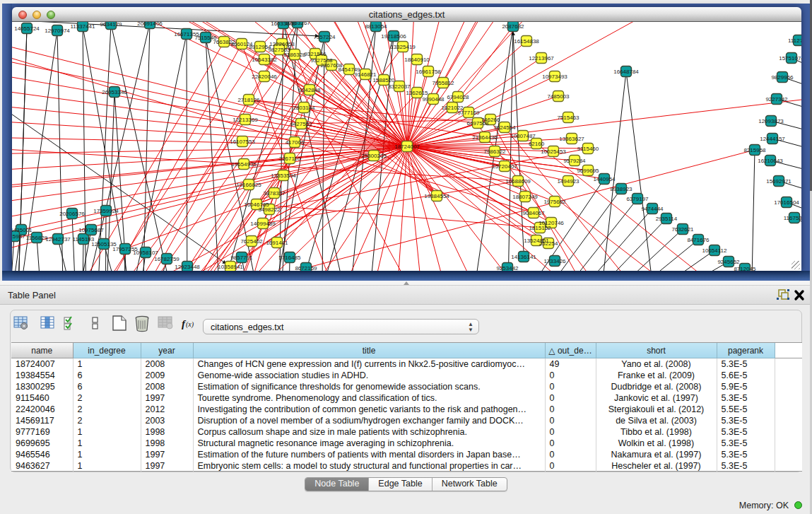  Describe the element at coordinates (771, 122) in the screenshot. I see `svg-text: 12093873` at that location.